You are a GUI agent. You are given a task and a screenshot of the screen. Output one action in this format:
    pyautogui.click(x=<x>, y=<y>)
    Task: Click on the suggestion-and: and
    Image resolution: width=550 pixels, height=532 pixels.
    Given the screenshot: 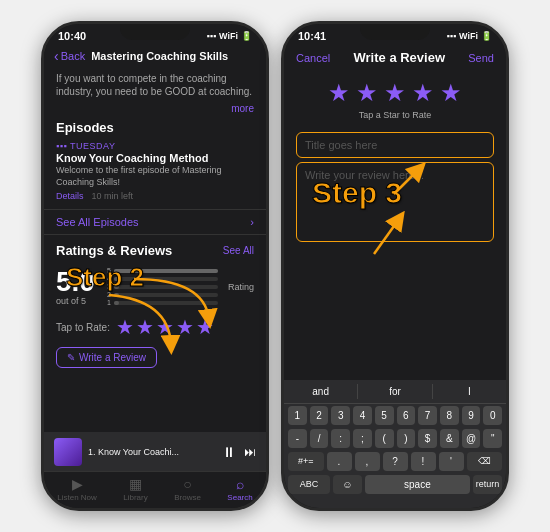 What is the action you would take?
    pyautogui.click(x=321, y=392)
    